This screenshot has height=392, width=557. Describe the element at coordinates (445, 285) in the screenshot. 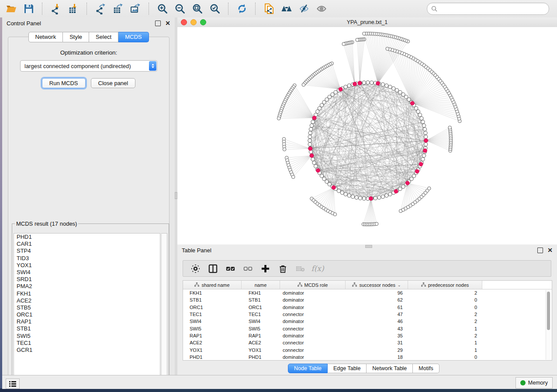

I see `column-header-predecessor-nodes: predecessor nodes` at that location.